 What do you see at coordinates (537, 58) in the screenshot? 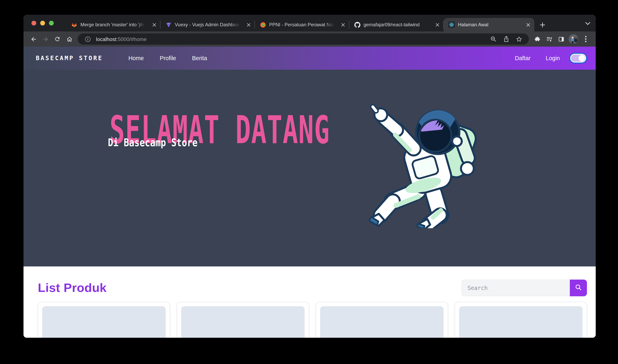
I see `nav-actions: Daftar Login` at bounding box center [537, 58].